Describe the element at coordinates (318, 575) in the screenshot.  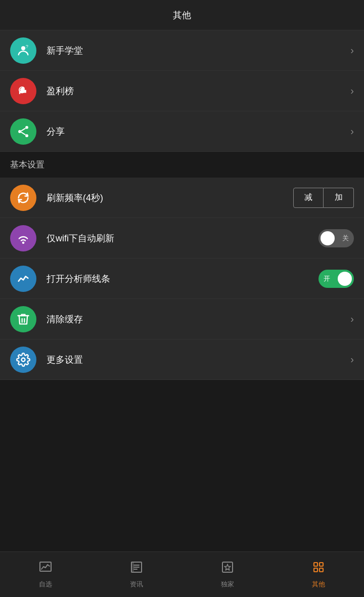
I see `nav-other: 其他` at that location.